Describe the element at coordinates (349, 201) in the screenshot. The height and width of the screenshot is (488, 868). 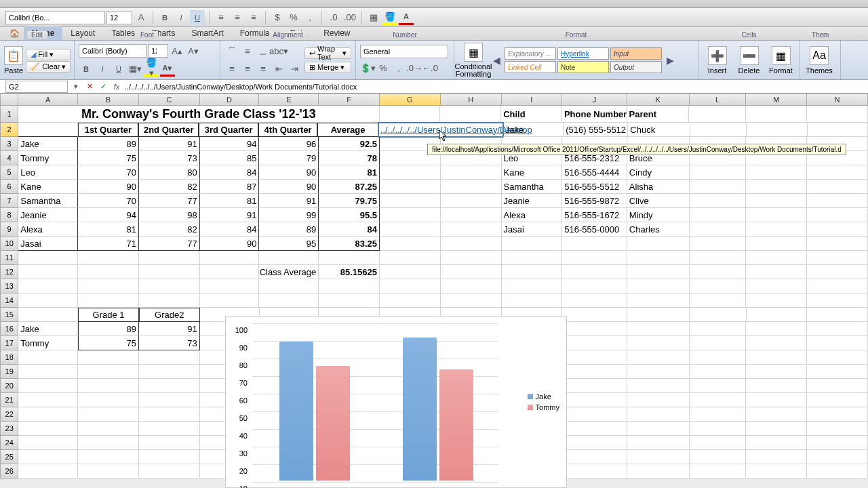
I see `avg-cell-4: 79.75` at that location.